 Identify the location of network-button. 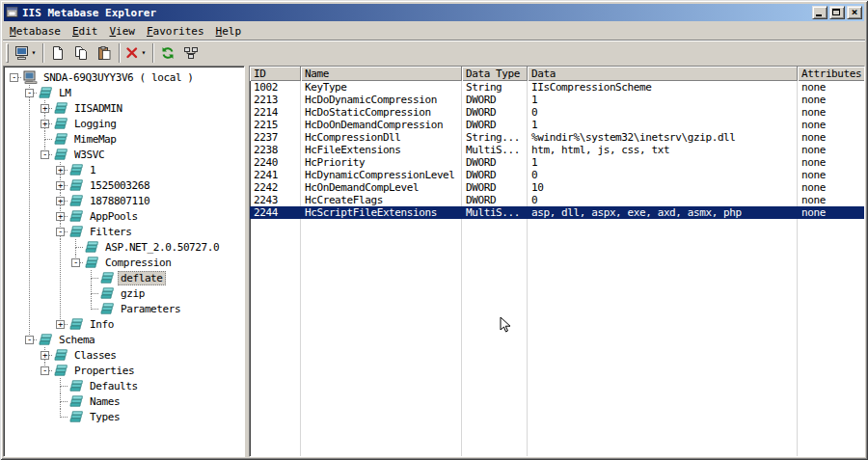
(191, 53).